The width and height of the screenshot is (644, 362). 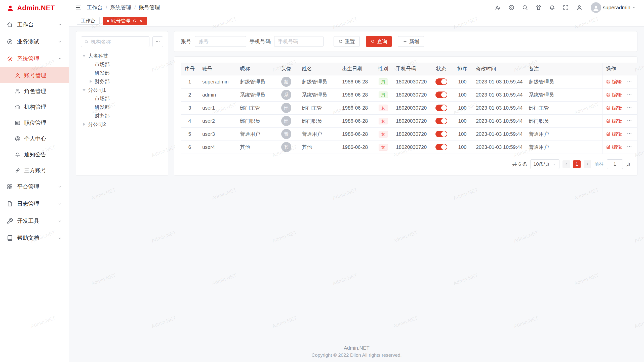 I want to click on cell-status, so click(x=441, y=134).